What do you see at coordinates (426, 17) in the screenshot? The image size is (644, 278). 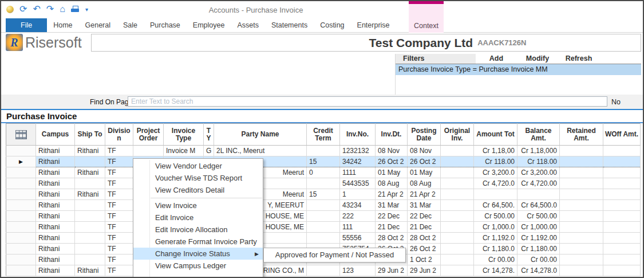 I see `tab-context-group: Context` at bounding box center [426, 17].